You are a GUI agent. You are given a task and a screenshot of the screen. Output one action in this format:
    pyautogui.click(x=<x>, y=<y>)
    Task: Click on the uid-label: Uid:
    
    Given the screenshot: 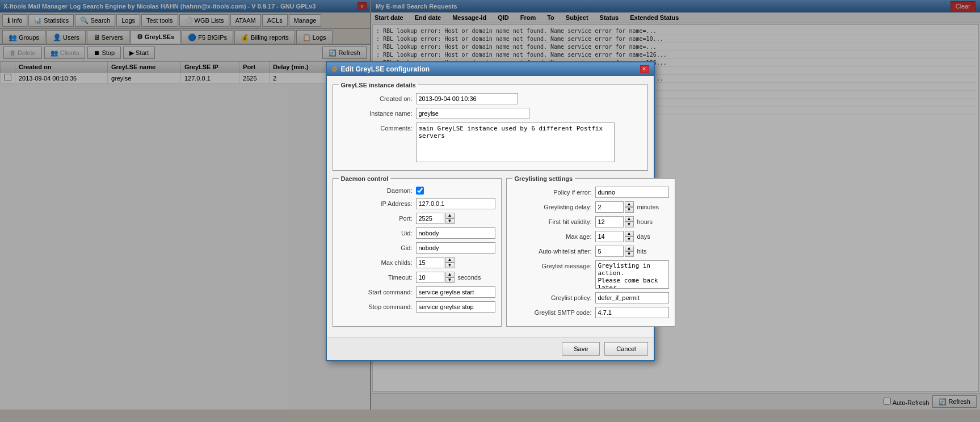 What is the action you would take?
    pyautogui.click(x=376, y=233)
    